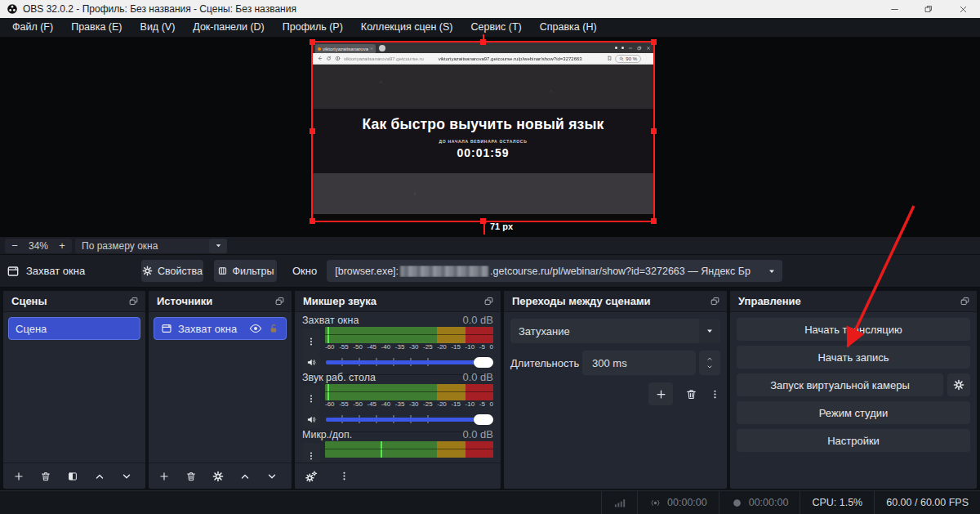 The width and height of the screenshot is (980, 514). Describe the element at coordinates (33, 28) in the screenshot. I see `menu-file: Файл (F)` at that location.